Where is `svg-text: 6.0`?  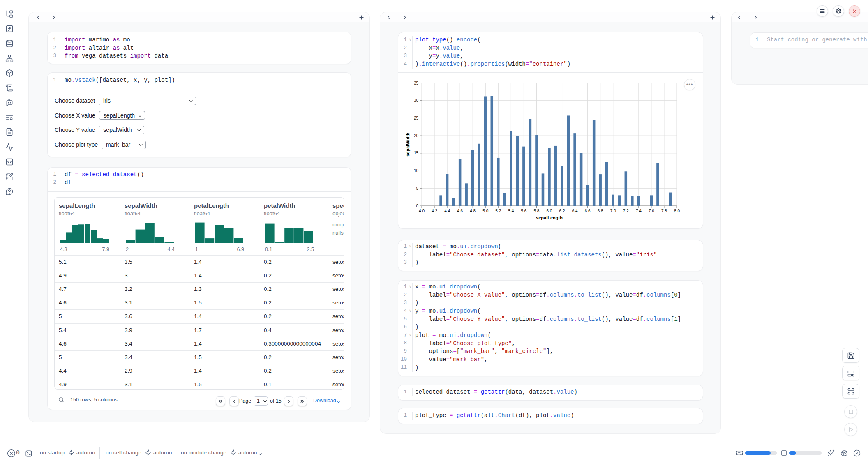
svg-text: 6.0 is located at coordinates (549, 211).